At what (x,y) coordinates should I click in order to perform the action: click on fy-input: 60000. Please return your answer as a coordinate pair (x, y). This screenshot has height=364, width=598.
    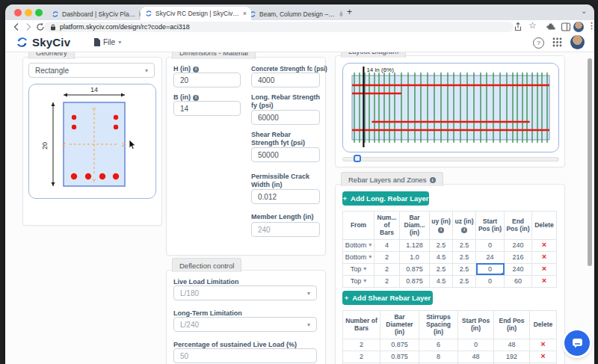
    Looking at the image, I should click on (286, 117).